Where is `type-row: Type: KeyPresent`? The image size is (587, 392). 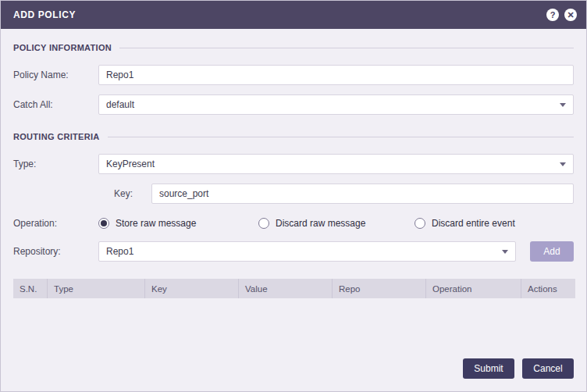 type-row: Type: KeyPresent is located at coordinates (294, 164).